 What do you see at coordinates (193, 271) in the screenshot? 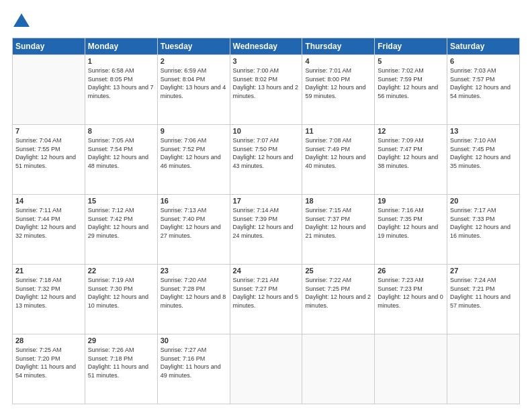
I see `day-number: 23` at bounding box center [193, 271].